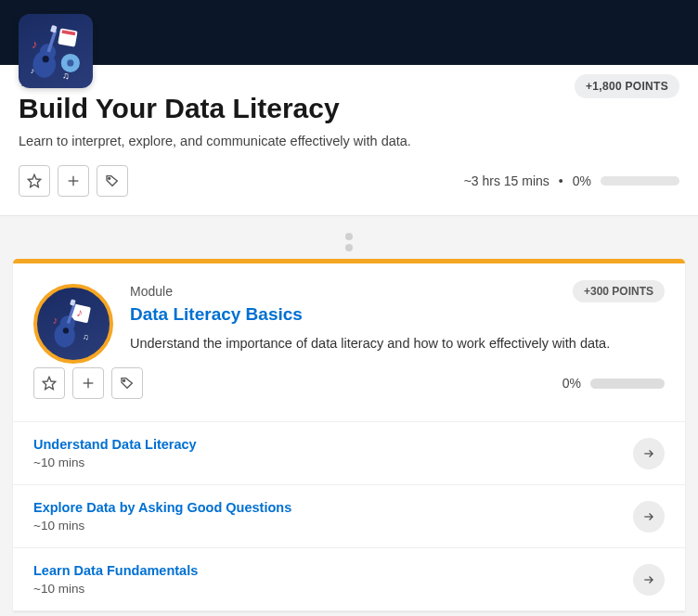 This screenshot has height=616, width=698. What do you see at coordinates (614, 383) in the screenshot?
I see `module-progress: 0%` at bounding box center [614, 383].